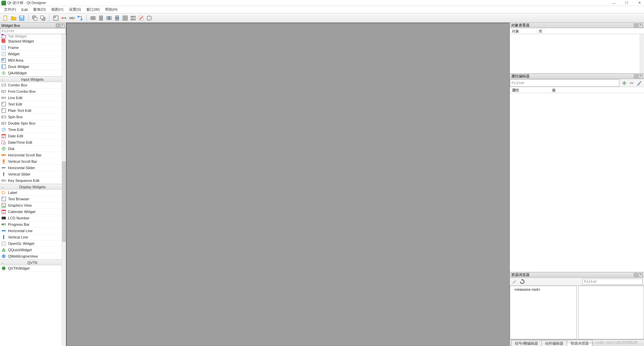 Image resolution: width=644 pixels, height=346 pixels. I want to click on widget-category-header: ⌄QVTK, so click(31, 263).